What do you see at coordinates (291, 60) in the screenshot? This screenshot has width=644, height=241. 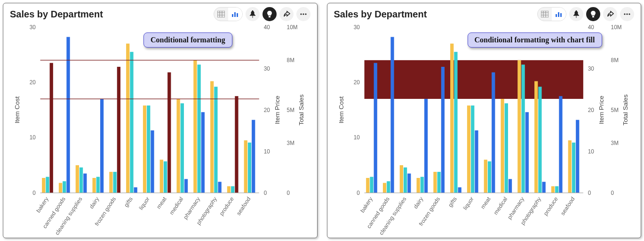 I see `svg-text: 8M` at bounding box center [291, 60].